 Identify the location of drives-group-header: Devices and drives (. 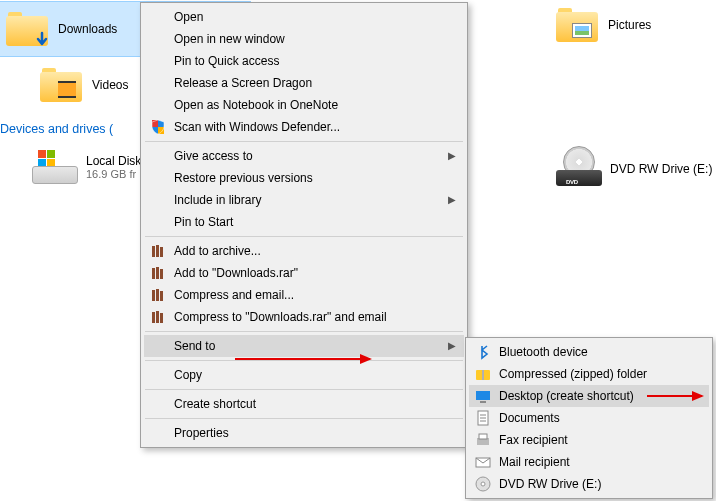
(56, 129).